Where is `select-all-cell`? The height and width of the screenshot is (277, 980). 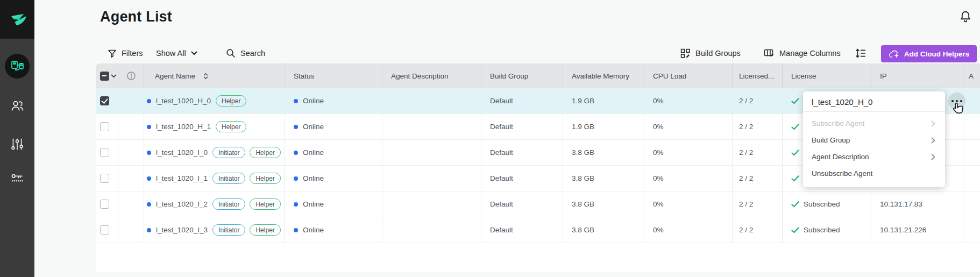
select-all-cell is located at coordinates (107, 76).